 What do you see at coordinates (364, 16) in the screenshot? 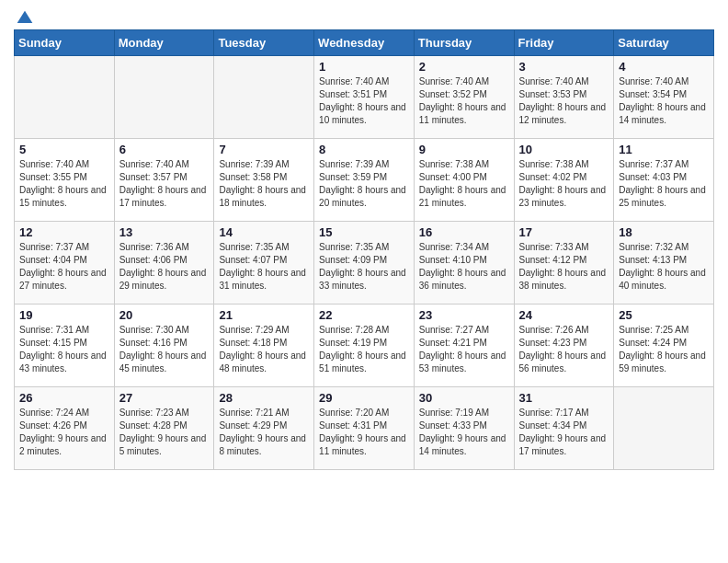
I see `page-header` at bounding box center [364, 16].